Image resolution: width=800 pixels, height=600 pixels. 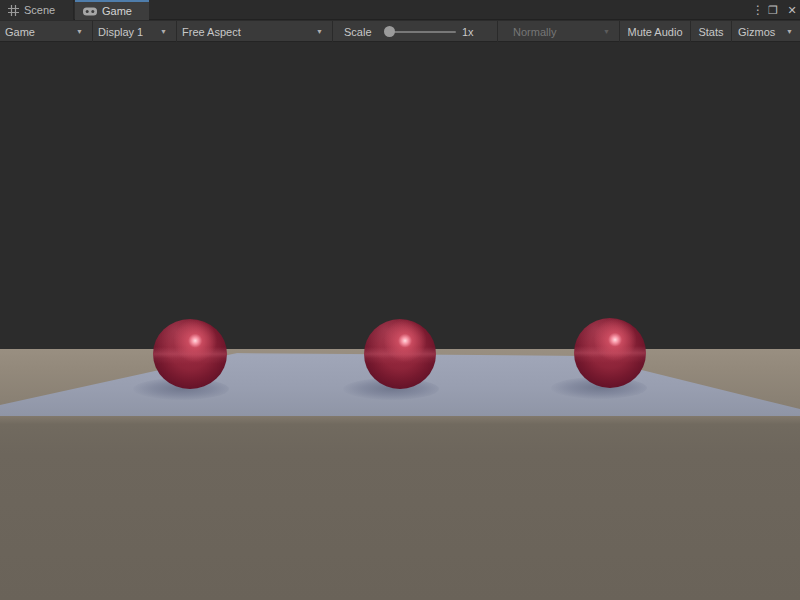 I want to click on view-mode-dropdown: Game ▼, so click(x=46, y=32).